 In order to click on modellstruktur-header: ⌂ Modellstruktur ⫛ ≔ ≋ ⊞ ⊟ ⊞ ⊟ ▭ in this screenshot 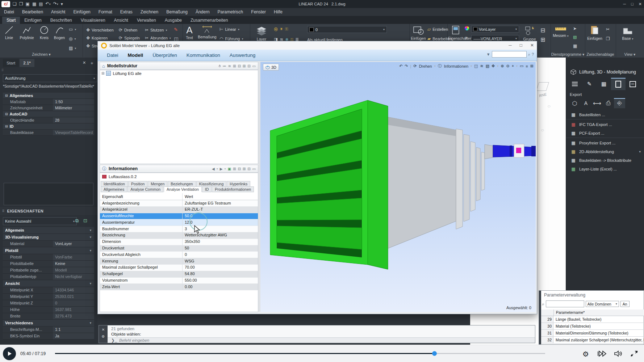, I will do `click(179, 66)`.